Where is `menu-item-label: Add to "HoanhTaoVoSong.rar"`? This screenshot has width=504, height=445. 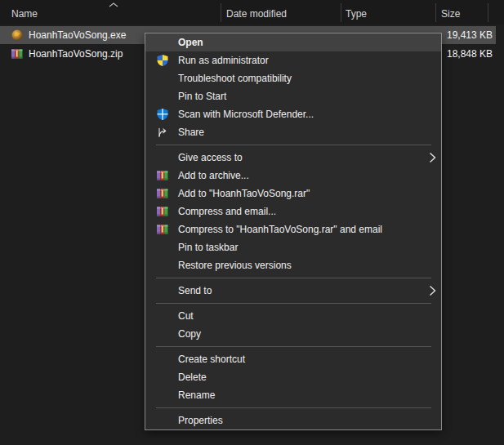
menu-item-label: Add to "HoanhTaoVoSong.rar" is located at coordinates (243, 194).